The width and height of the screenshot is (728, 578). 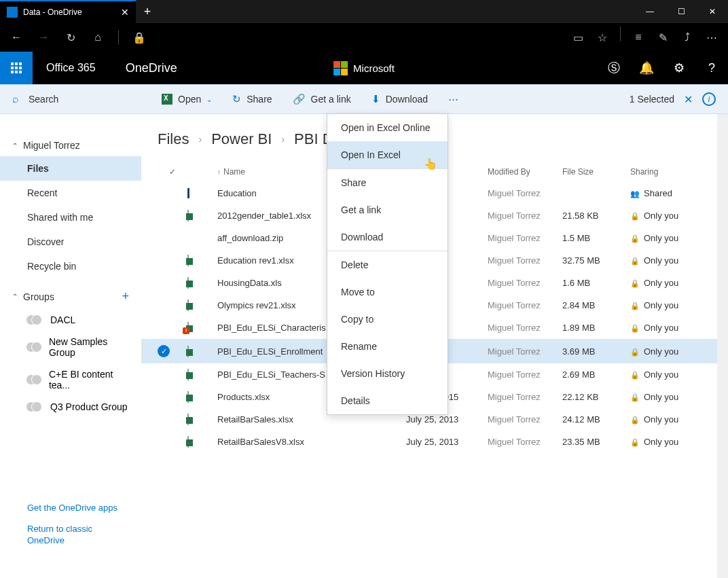 What do you see at coordinates (596, 352) in the screenshot?
I see `file-size: 3.69 MB` at bounding box center [596, 352].